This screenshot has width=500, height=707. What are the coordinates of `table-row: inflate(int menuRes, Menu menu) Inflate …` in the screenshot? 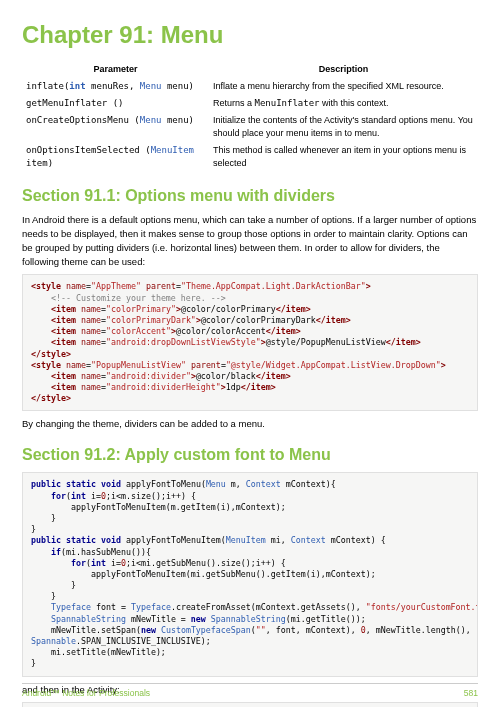 It's located at (250, 86).